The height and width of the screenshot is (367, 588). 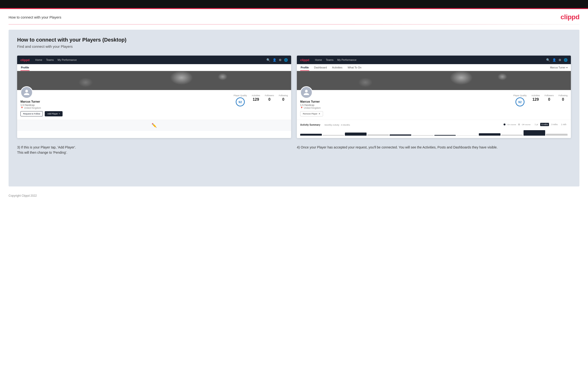 I want to click on profile-info-2: Marcus Turner 1-5 Handicap 📍 United King…, so click(x=434, y=105).